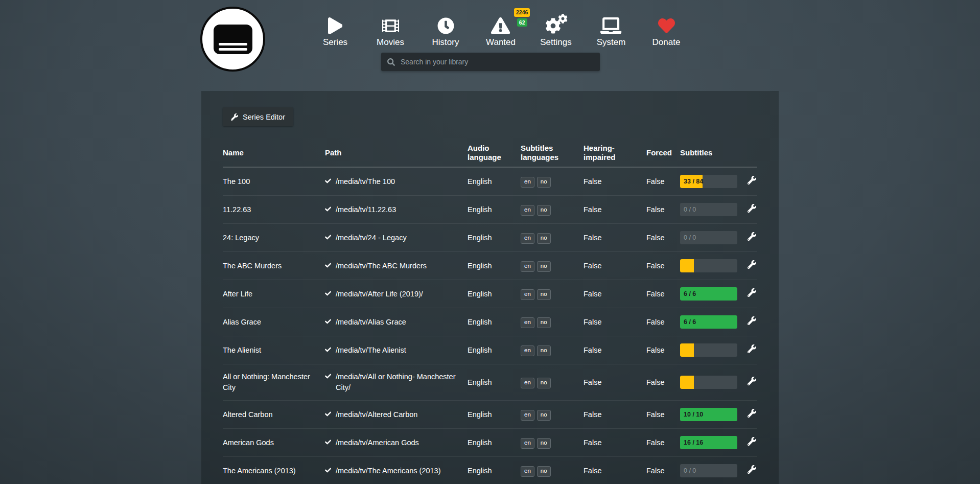  Describe the element at coordinates (396, 471) in the screenshot. I see `series-path: /media/tv/The Americans (2013)` at that location.